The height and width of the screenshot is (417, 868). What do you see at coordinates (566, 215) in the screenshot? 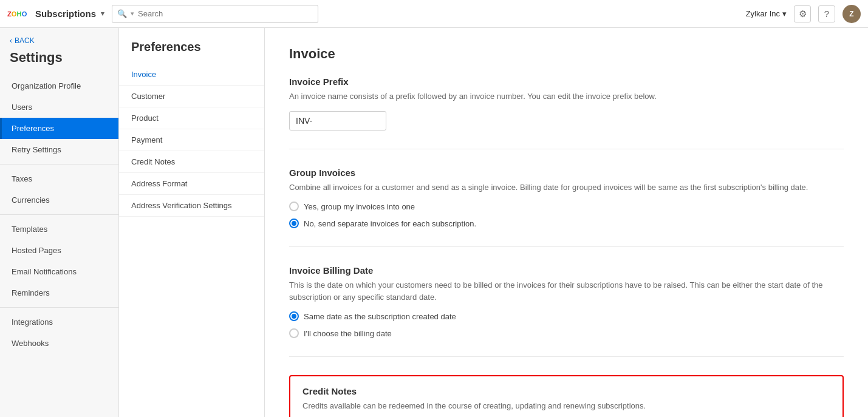
I see `group-invoices-radio-group: Yes, group my invoices into one No, send…` at bounding box center [566, 215].